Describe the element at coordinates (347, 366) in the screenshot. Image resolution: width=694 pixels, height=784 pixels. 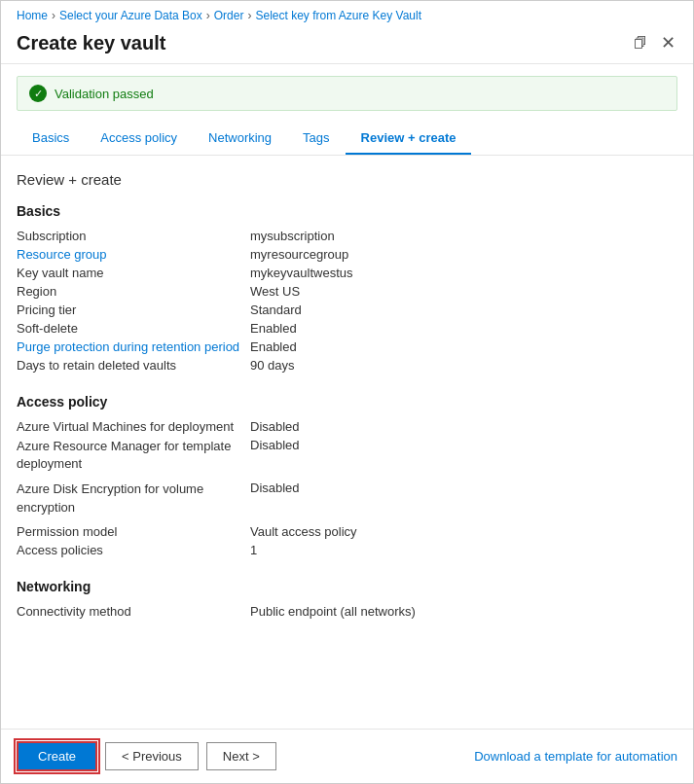
I see `row-days-retain: Days to retain deleted vaults 90 days` at that location.